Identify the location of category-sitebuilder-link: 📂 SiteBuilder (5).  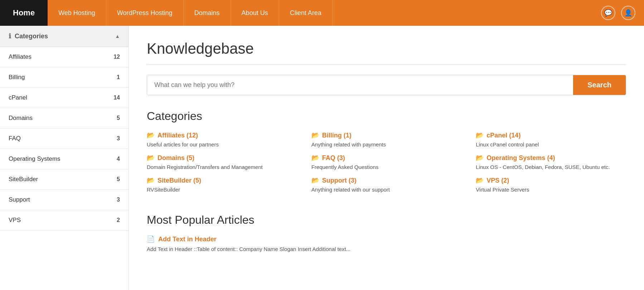
(222, 180).